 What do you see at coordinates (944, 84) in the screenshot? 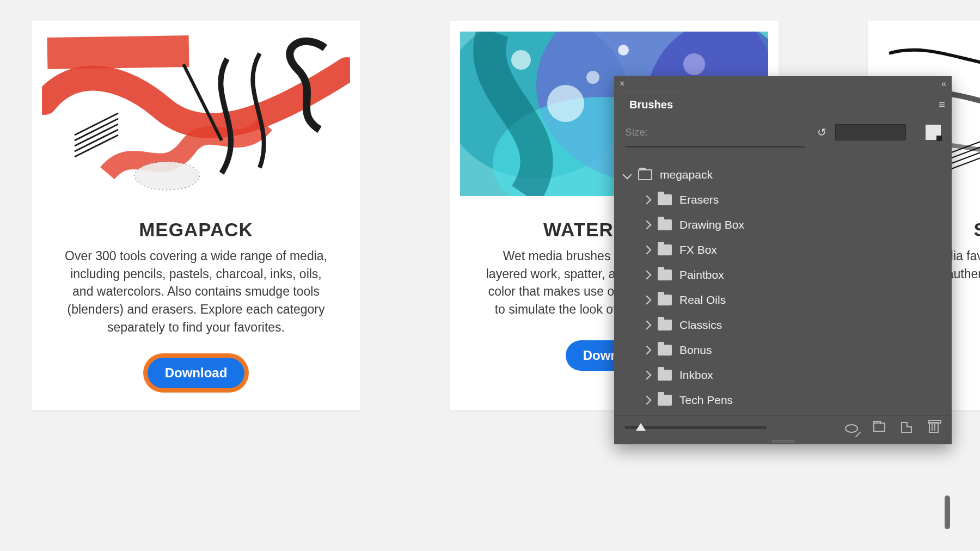
I see `collapse-icon: «` at bounding box center [944, 84].